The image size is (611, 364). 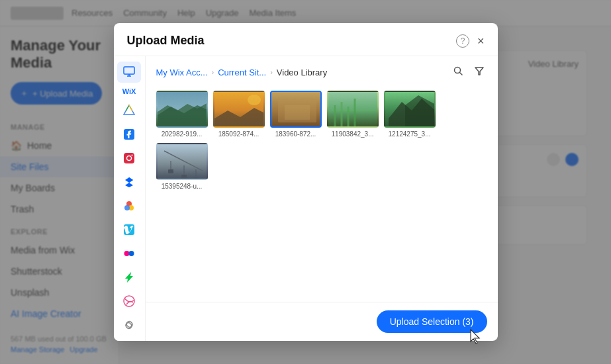 What do you see at coordinates (129, 325) in the screenshot?
I see `source-link` at bounding box center [129, 325].